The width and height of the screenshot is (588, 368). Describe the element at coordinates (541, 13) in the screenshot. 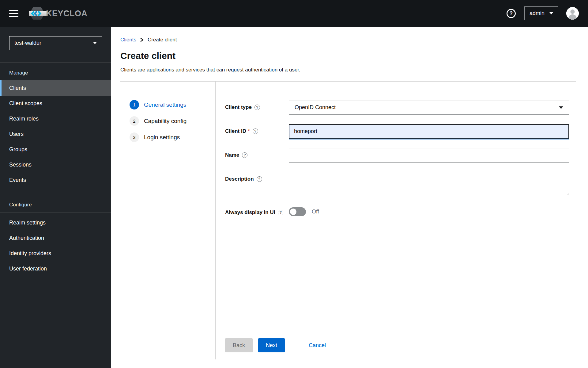

I see `user-menu-dropdown: admin` at that location.